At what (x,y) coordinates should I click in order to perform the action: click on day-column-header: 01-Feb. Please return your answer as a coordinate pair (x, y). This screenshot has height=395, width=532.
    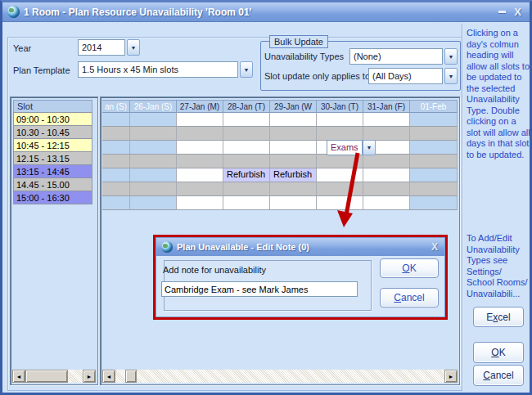
    Looking at the image, I should click on (434, 106).